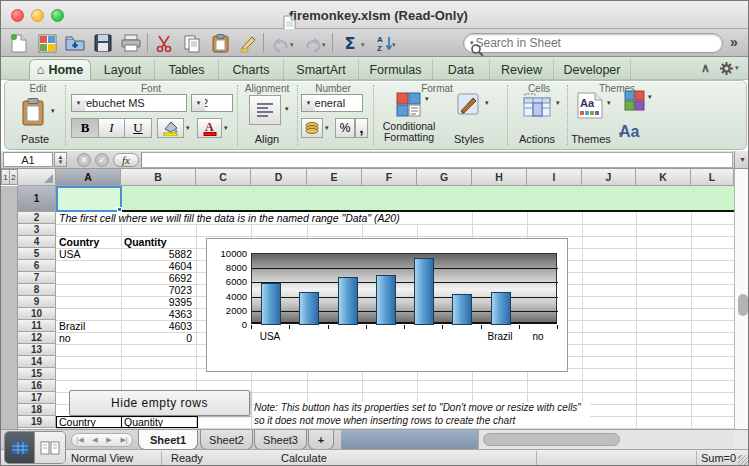  Describe the element at coordinates (188, 128) in the screenshot. I see `fill-color-dropdown-arrow: ▾` at that location.